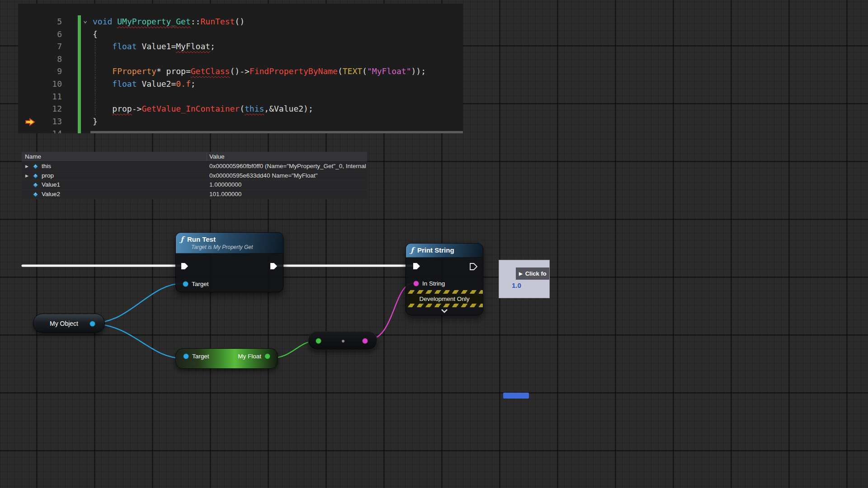 This screenshot has height=488, width=868. What do you see at coordinates (365, 341) in the screenshot?
I see `string-output-pin` at bounding box center [365, 341].